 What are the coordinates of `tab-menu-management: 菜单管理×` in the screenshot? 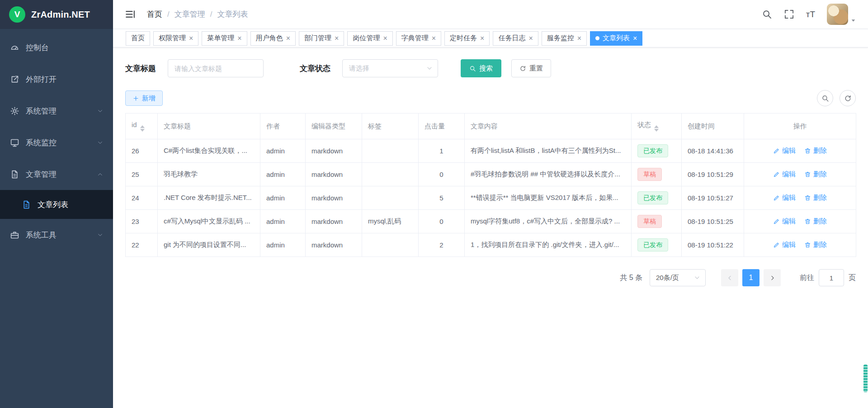 It's located at (224, 38).